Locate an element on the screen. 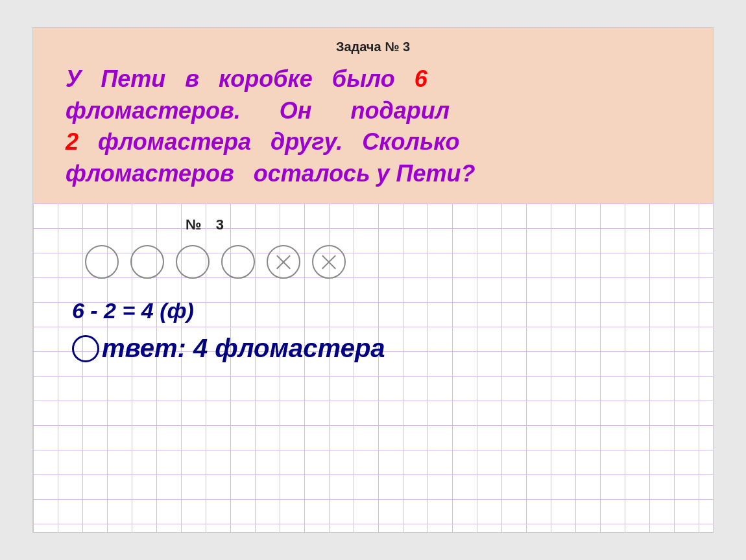 This screenshot has height=560, width=746. task-title: Задача № 3 is located at coordinates (373, 47).